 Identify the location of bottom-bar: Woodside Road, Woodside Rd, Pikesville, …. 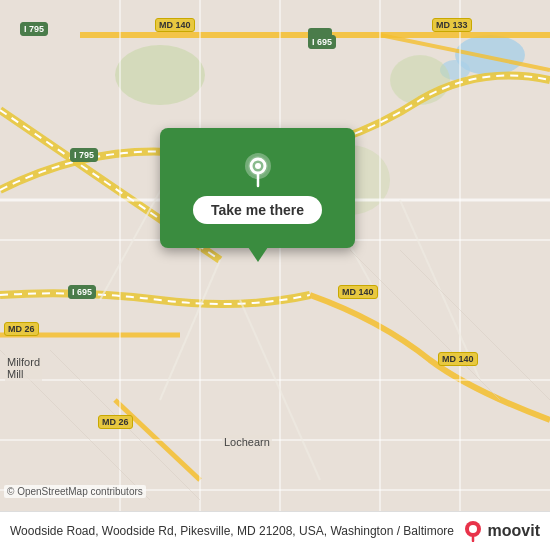
(275, 530).